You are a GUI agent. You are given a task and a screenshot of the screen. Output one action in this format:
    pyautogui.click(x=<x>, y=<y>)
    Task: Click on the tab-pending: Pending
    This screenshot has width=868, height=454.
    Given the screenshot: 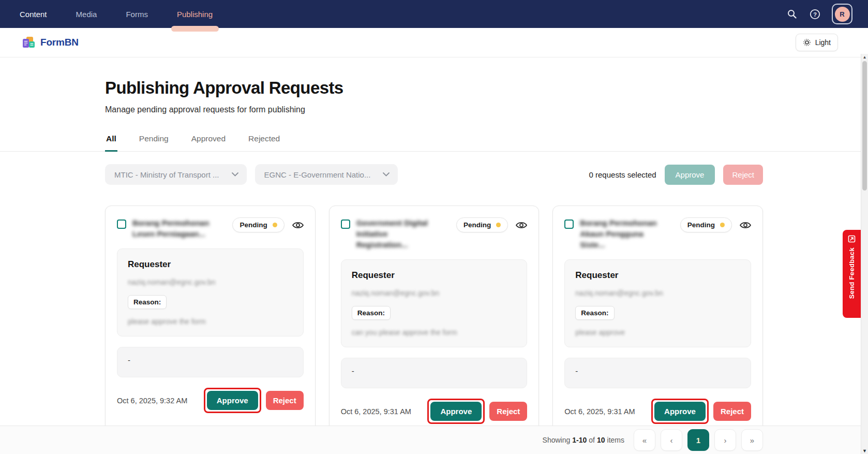 What is the action you would take?
    pyautogui.click(x=154, y=140)
    